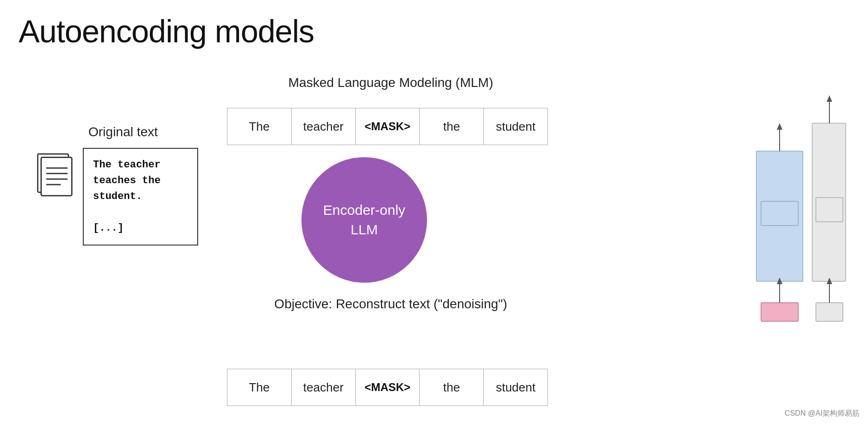 This screenshot has width=868, height=425. Describe the element at coordinates (515, 126) in the screenshot. I see `token-cell-student-top: student` at that location.